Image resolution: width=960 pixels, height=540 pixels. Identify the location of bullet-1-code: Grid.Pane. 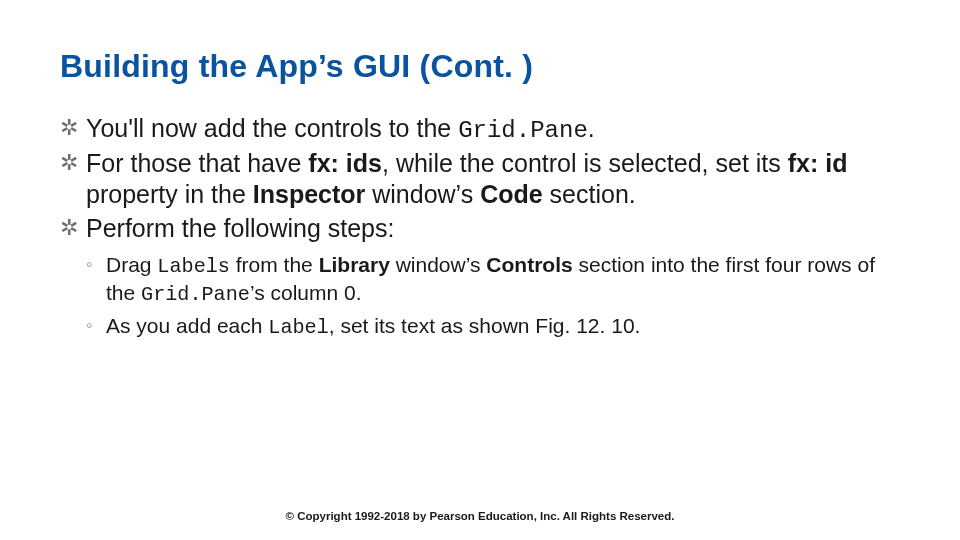
(523, 130).